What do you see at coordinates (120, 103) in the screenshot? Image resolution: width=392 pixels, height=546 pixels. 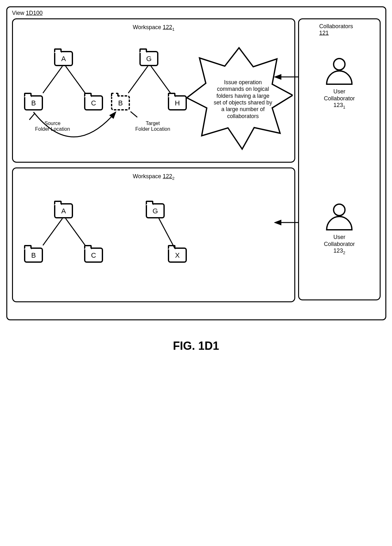 I see `folder-B-target: B` at bounding box center [120, 103].